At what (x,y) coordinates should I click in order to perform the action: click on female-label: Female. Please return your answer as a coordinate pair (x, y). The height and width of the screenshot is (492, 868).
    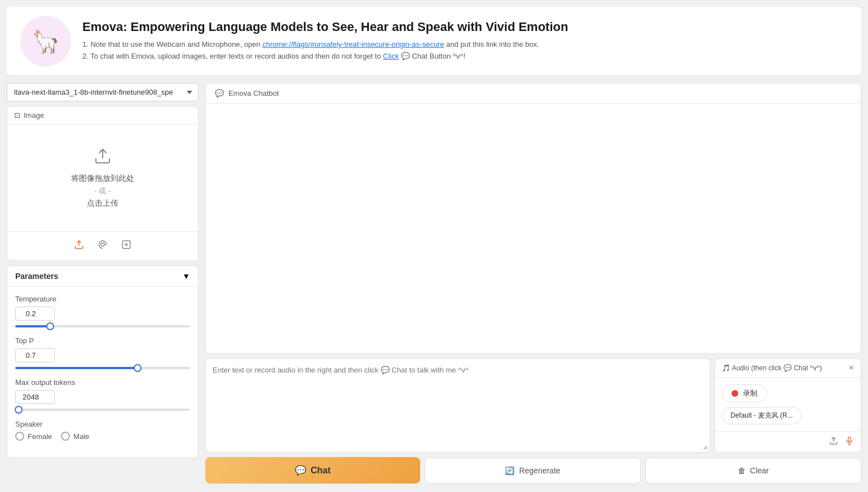
    Looking at the image, I should click on (39, 436).